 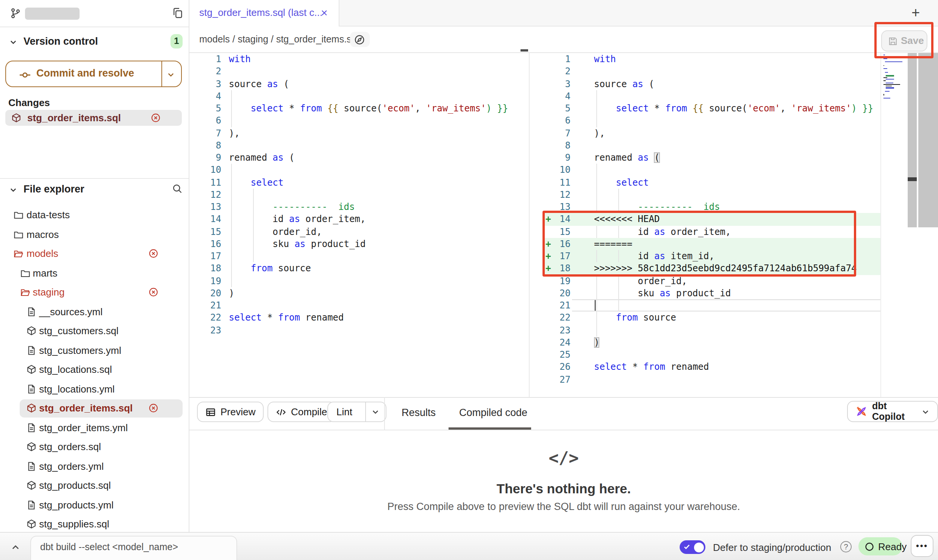 I want to click on tree-item-stg-order-items-sql: stg_order_items.sql, so click(x=94, y=408).